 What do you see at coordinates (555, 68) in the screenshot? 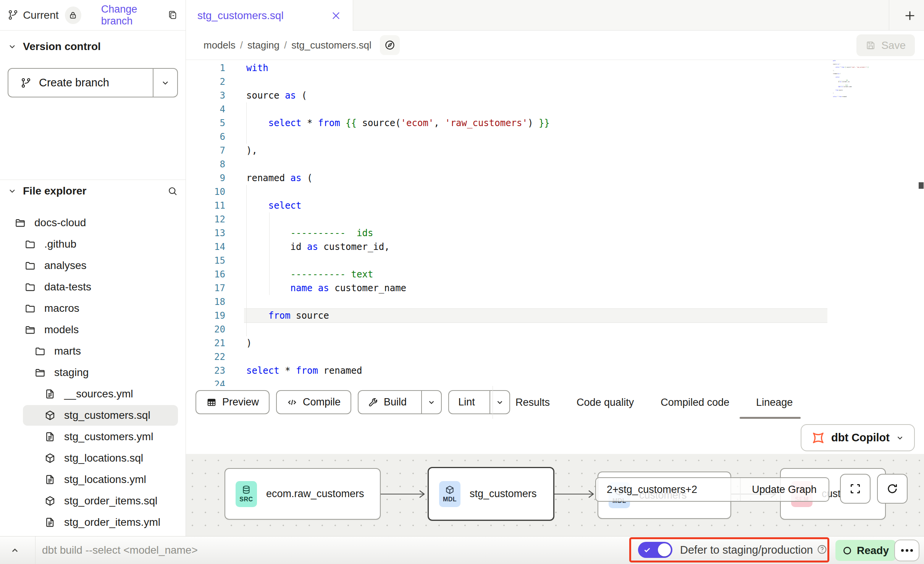
I see `code-line-1: 1with` at bounding box center [555, 68].